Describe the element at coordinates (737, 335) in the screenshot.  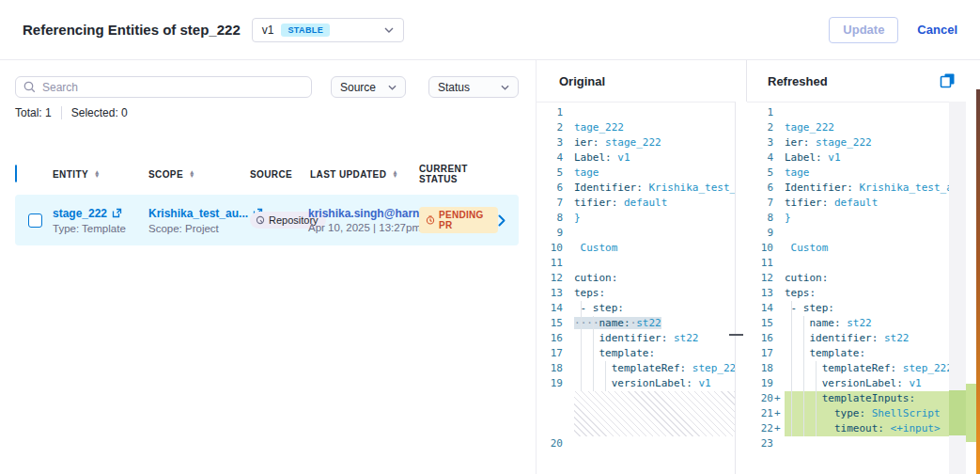
I see `diff-sash-indicator` at that location.